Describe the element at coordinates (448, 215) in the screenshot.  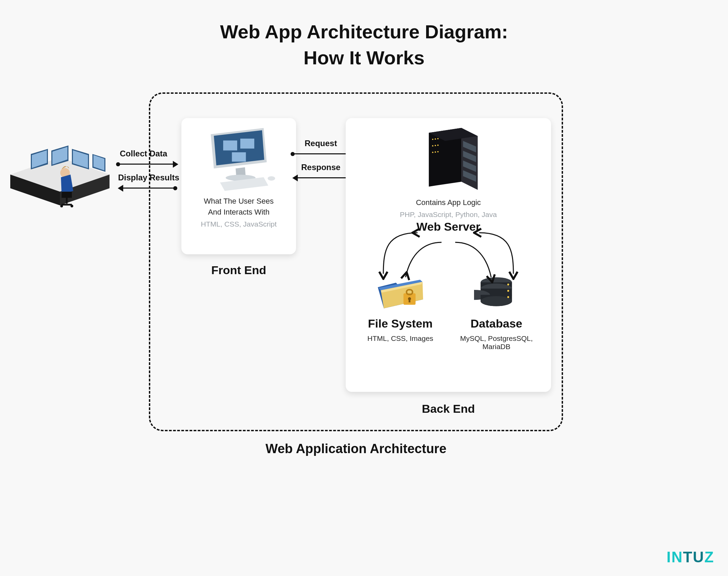
I see `webserver-tech: PHP, JavaScript, Python, Java` at that location.